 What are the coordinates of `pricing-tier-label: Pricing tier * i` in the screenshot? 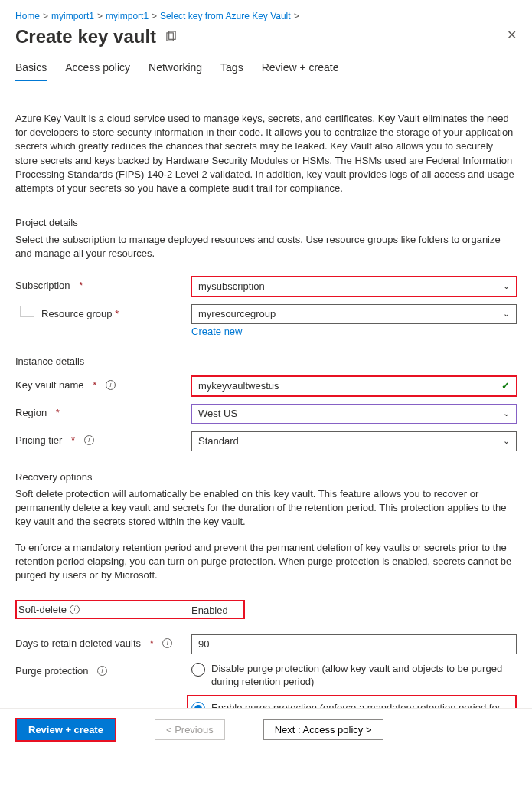 It's located at (103, 438).